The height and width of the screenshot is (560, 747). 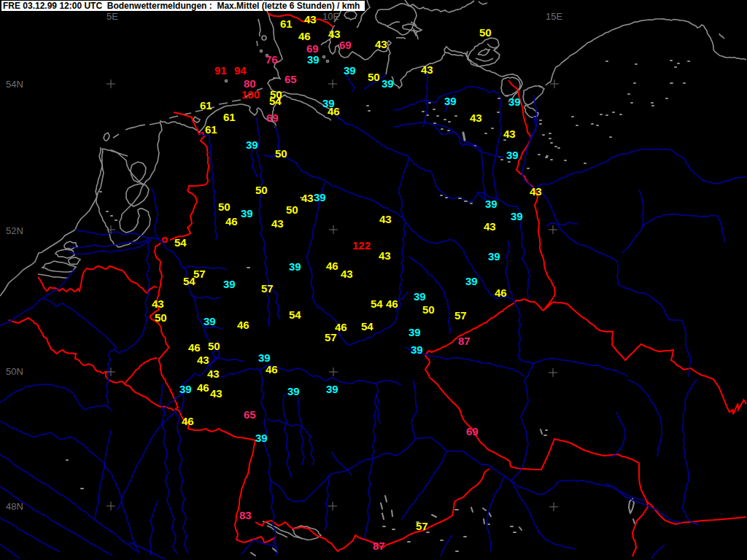 I want to click on svg-text: 83, so click(x=245, y=515).